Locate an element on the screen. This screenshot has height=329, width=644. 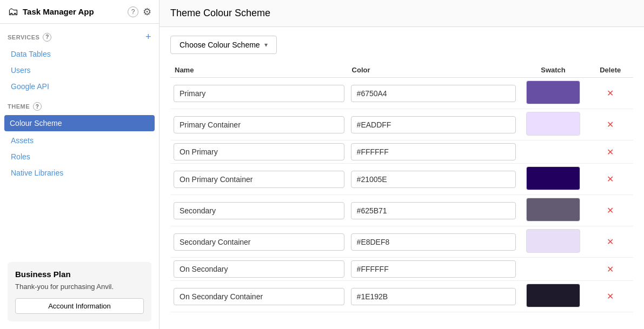
theme-section-label: THEME ? is located at coordinates (79, 104).